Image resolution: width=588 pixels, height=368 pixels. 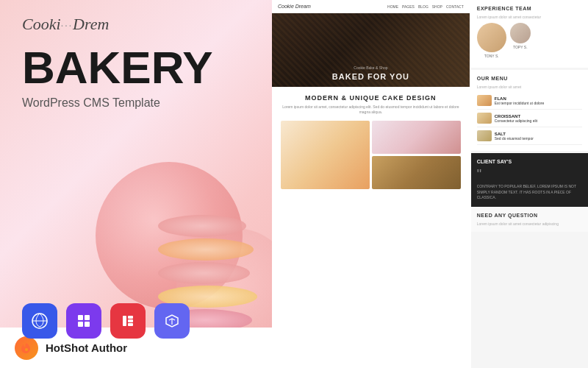 I want to click on team-member-2: TOPY S., so click(x=520, y=40).